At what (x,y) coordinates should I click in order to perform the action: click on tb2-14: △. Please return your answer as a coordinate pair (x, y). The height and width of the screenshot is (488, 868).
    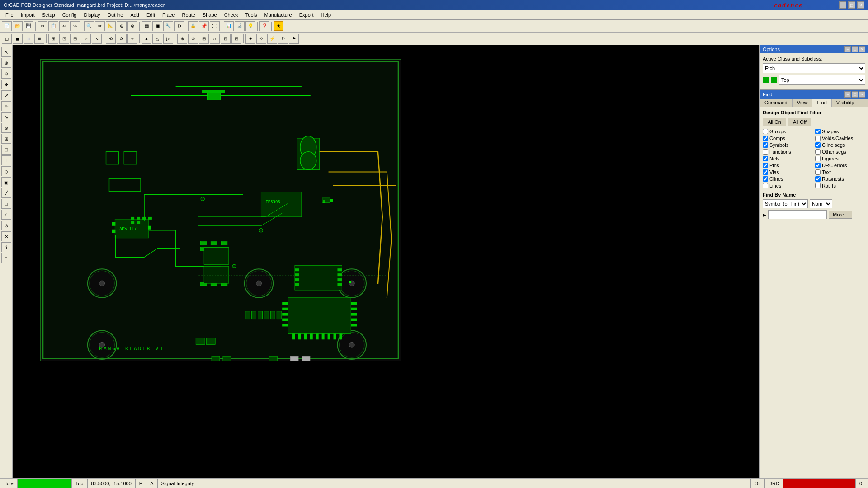
    Looking at the image, I should click on (157, 39).